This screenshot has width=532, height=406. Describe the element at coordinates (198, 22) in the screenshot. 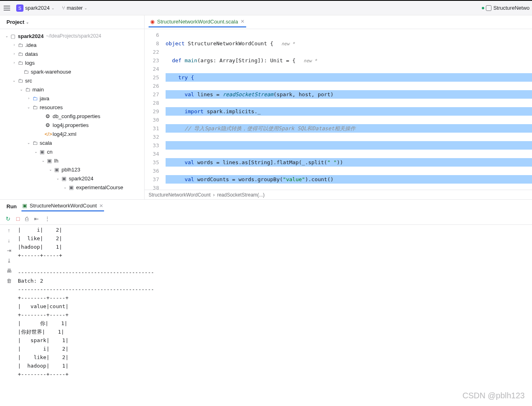

I see `tab-structurenetworkwordcount: ◉ StructureNetworkWordCount.scala ✕` at that location.